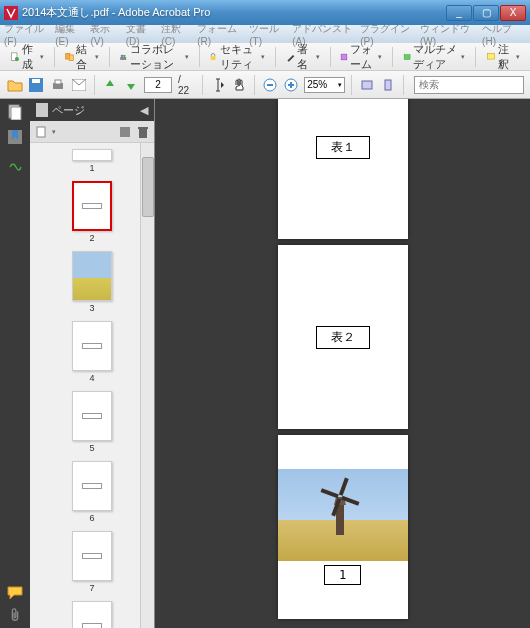 The width and height of the screenshot is (530, 628). Describe the element at coordinates (513, 13) in the screenshot. I see `close-button: X` at that location.